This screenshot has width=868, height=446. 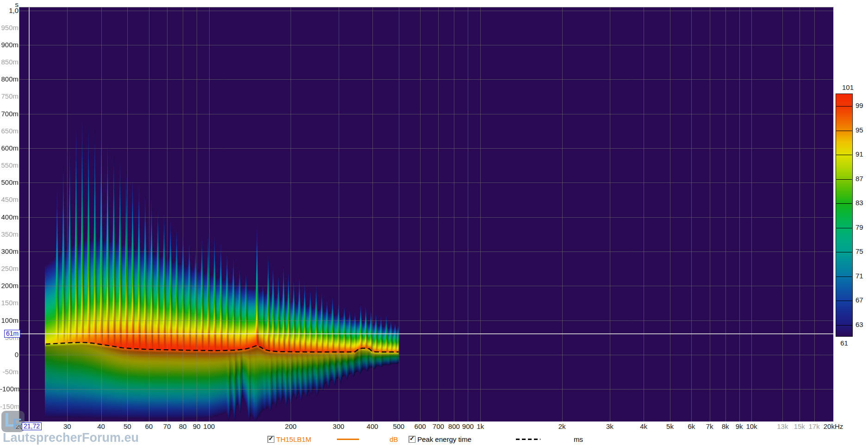 What do you see at coordinates (860, 251) in the screenshot?
I see `colorbar-tick-label: 75` at bounding box center [860, 251].